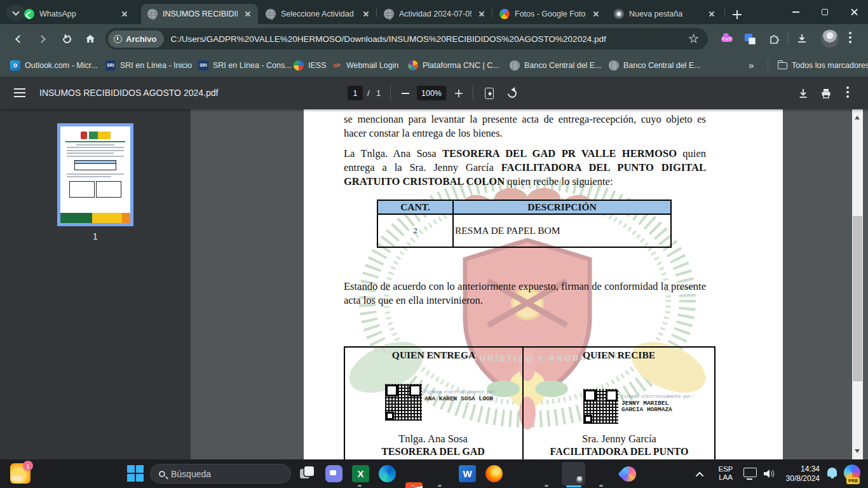 This screenshot has width=868, height=488. I want to click on task-view-button, so click(308, 474).